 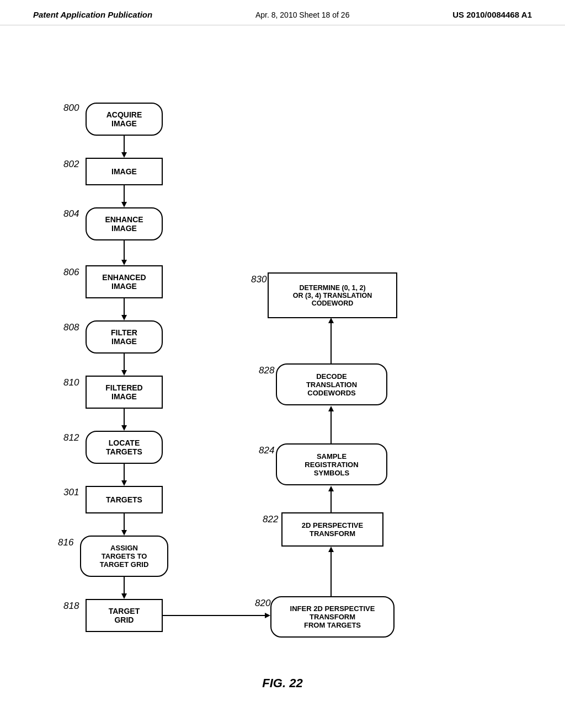 I want to click on node-818: TARGET GRID, so click(x=124, y=615).